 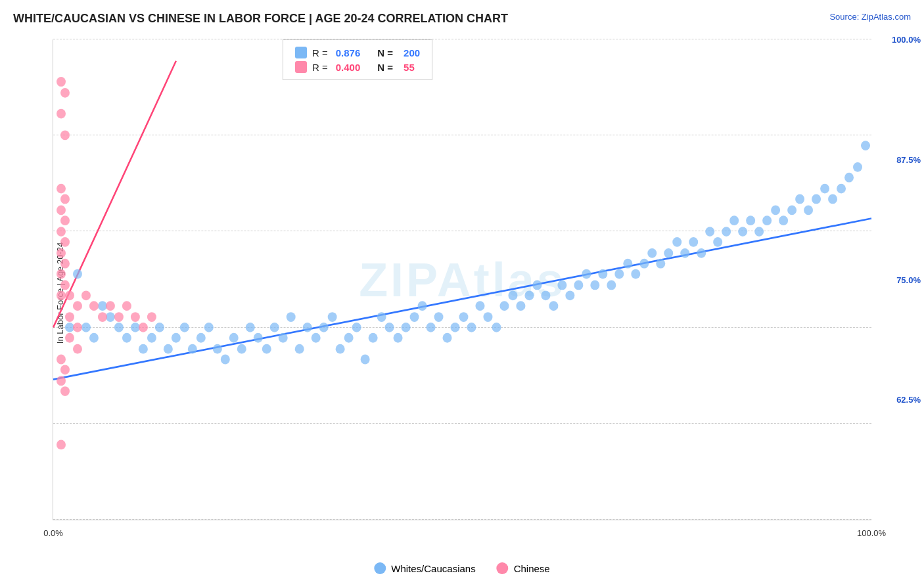 I want to click on legend-n-value-blue: 200, so click(x=411, y=53).